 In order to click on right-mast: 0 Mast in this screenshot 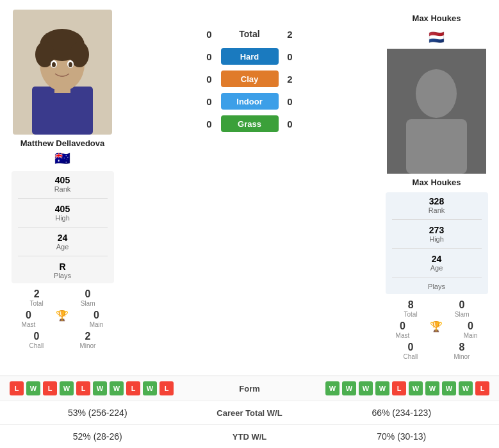, I will do `click(403, 329)`.